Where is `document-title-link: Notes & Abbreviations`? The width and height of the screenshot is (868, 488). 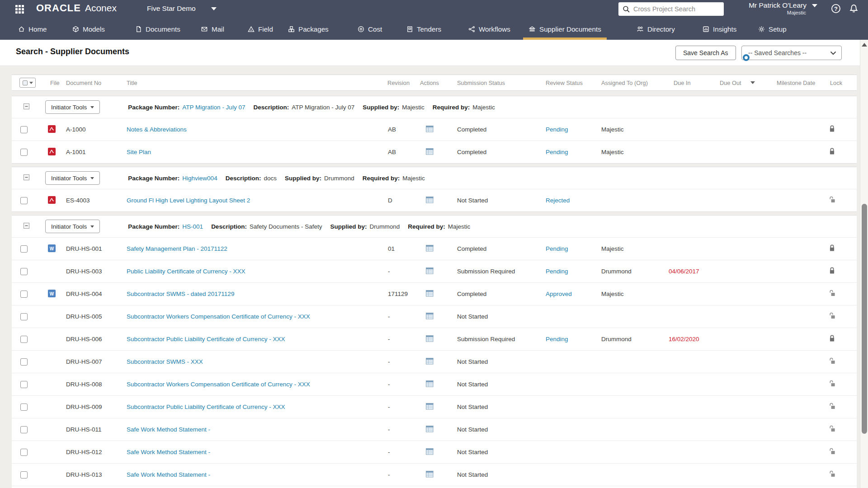
document-title-link: Notes & Abbreviations is located at coordinates (156, 129).